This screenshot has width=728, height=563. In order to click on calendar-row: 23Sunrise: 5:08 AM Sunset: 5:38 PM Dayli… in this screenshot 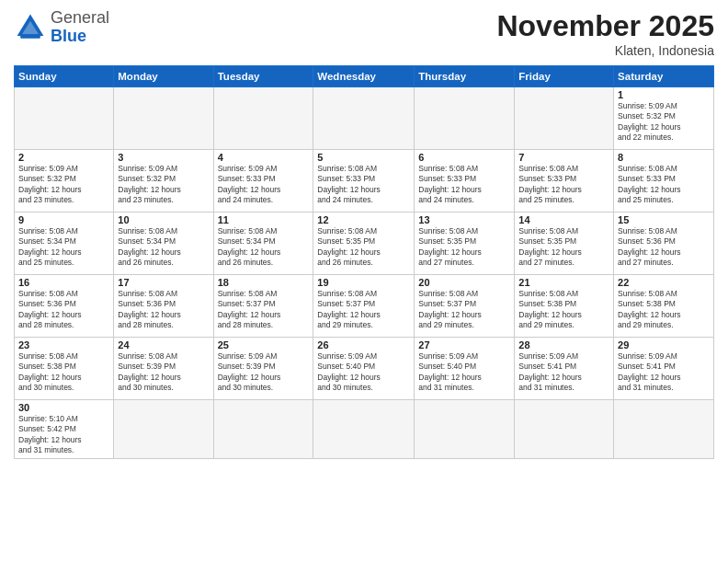, I will do `click(364, 369)`.